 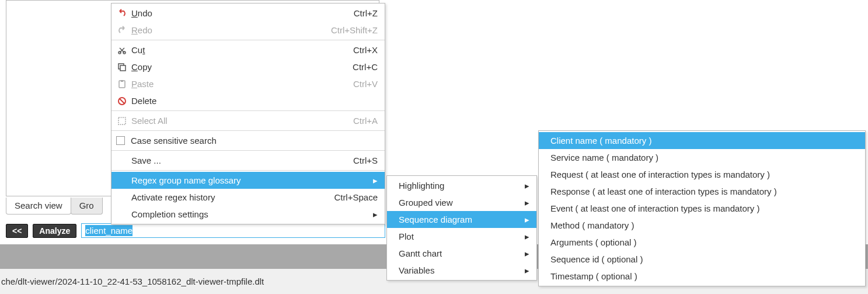 What do you see at coordinates (455, 254) in the screenshot?
I see `menu-item-label: Gantt chart` at bounding box center [455, 254].